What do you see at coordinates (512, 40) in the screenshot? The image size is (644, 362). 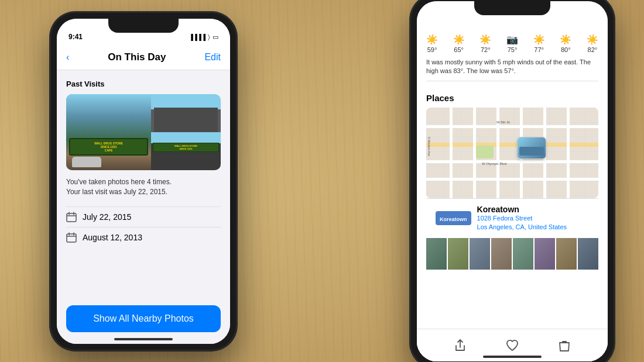 I see `weather-icon-4: 📷` at bounding box center [512, 40].